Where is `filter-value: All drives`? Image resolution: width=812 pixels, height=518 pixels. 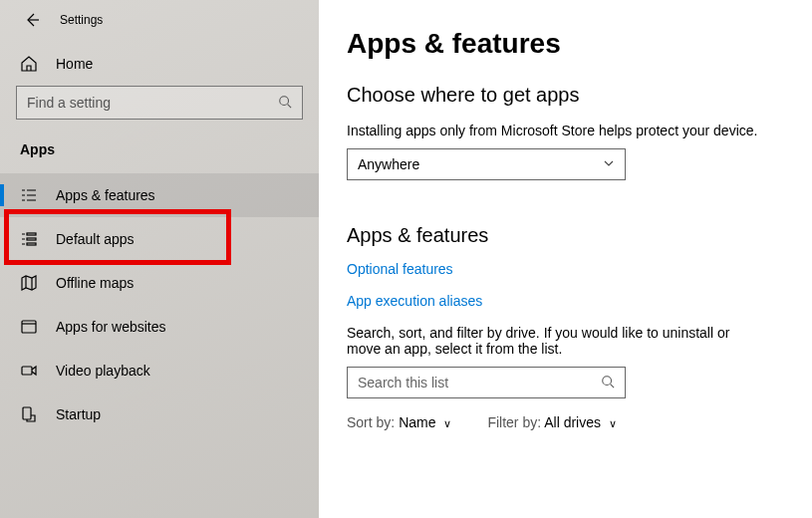
filter-value: All drives is located at coordinates (572, 422).